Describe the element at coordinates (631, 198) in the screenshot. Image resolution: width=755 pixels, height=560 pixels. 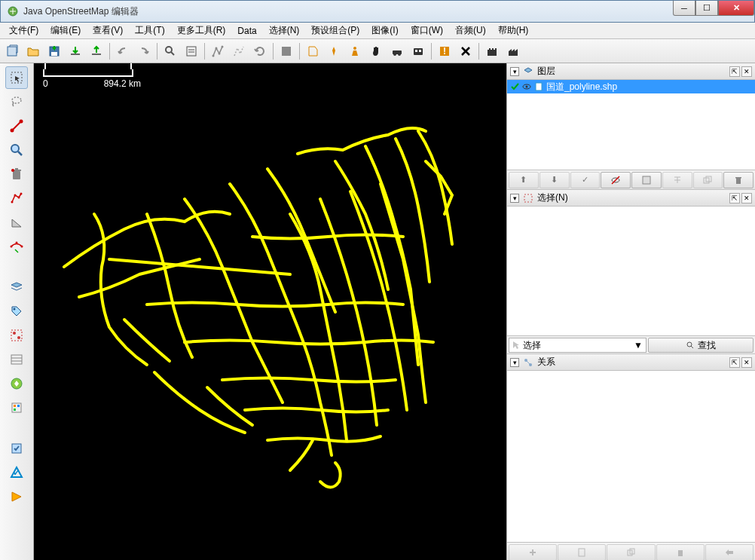
I see `selection-panel-header: ▾ 选择(N) ⇱ ✕` at that location.